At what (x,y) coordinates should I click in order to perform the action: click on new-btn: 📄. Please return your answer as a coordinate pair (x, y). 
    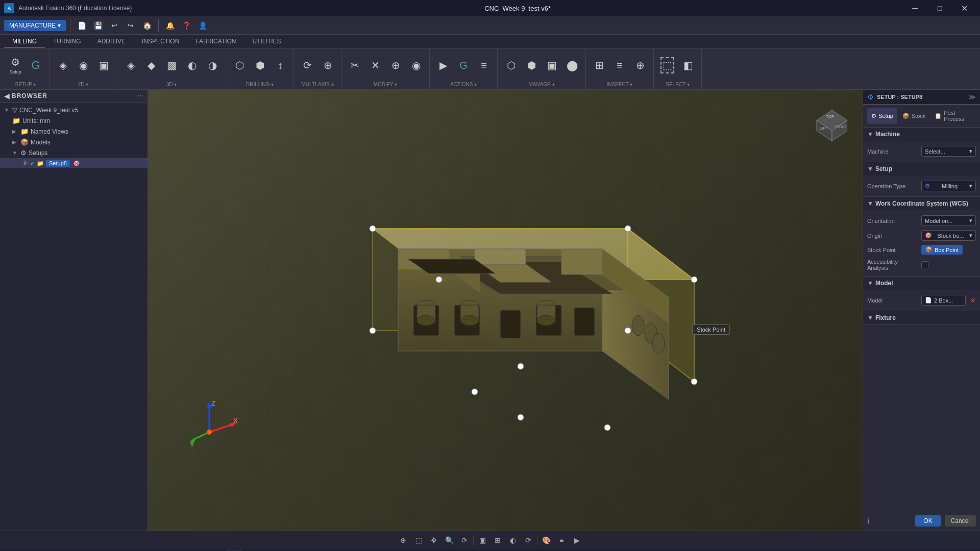
    Looking at the image, I should click on (82, 26).